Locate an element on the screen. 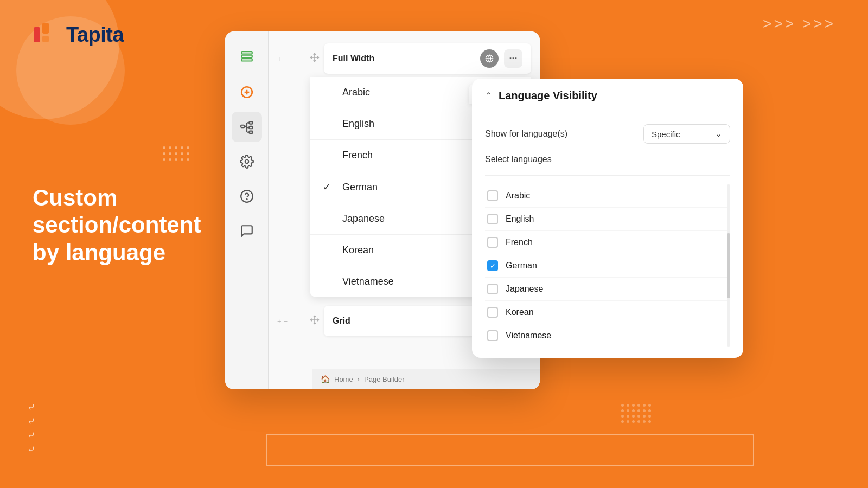  checkbox-german: ✓ is located at coordinates (493, 266).